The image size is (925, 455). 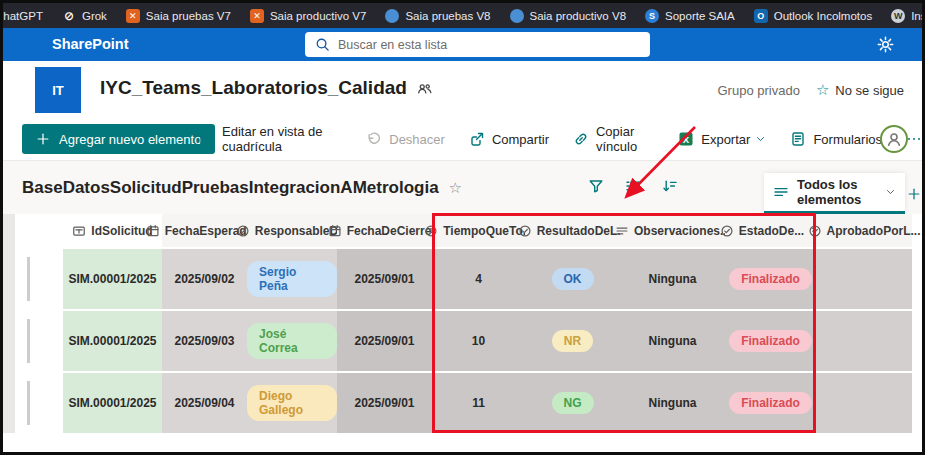 I want to click on table-row: SIM.00001/20252025/09/02Sergio Peña2025/…, so click(x=467, y=279).